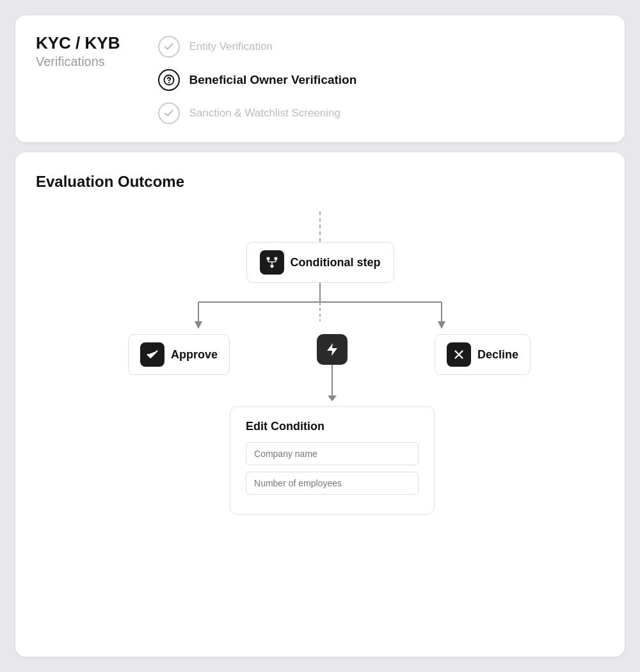 The image size is (640, 672). I want to click on beneficial-owner-icon, so click(169, 80).